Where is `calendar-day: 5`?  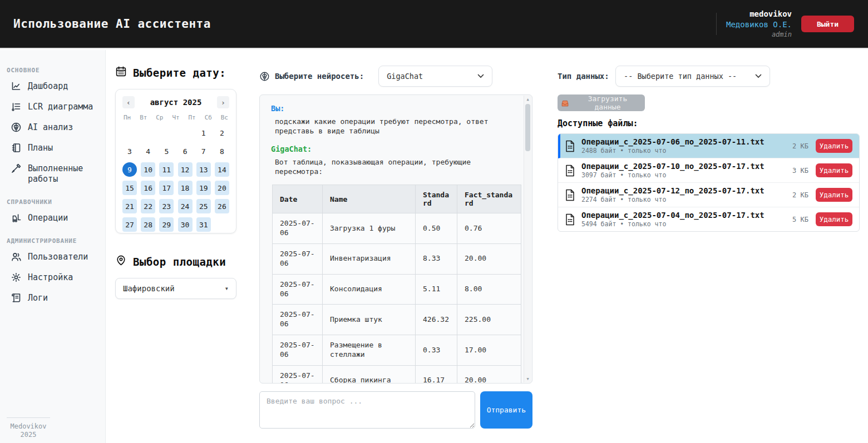 calendar-day: 5 is located at coordinates (166, 151).